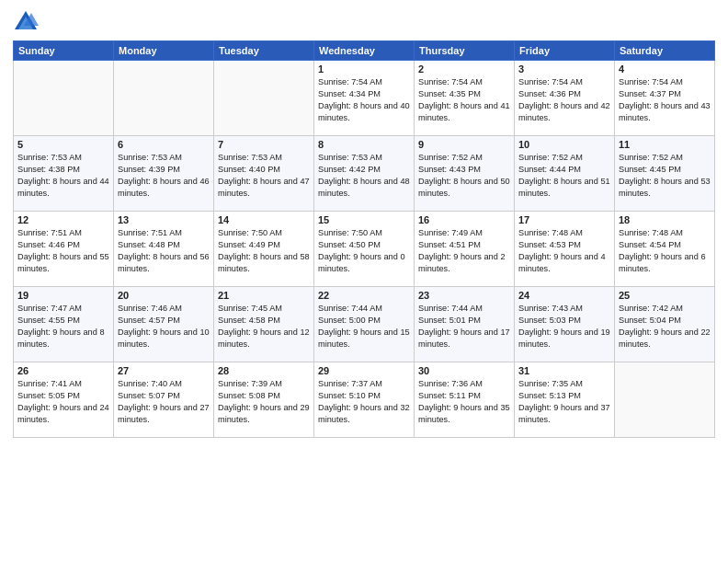  I want to click on weekday-header-monday: Monday, so click(164, 52).